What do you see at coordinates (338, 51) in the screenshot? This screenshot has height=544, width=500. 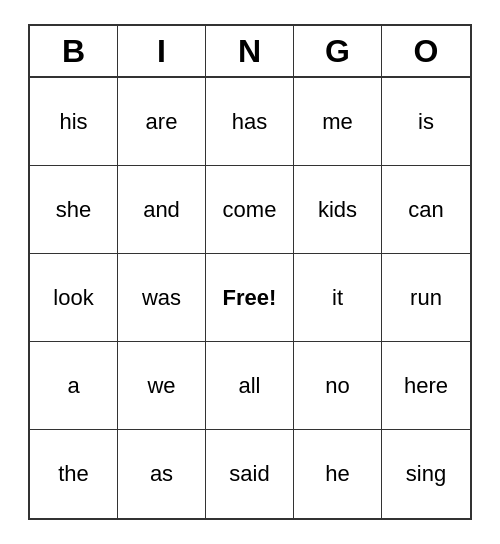 I see `header-letter: G` at bounding box center [338, 51].